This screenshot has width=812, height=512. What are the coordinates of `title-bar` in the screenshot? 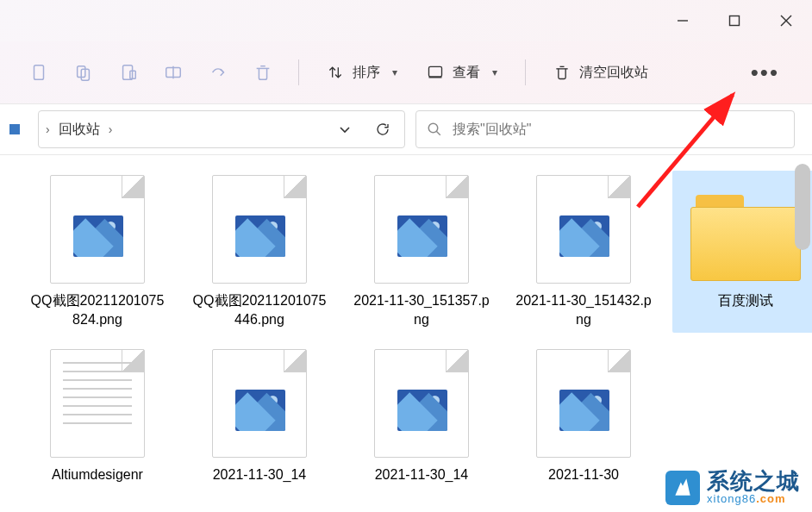 It's located at (406, 21).